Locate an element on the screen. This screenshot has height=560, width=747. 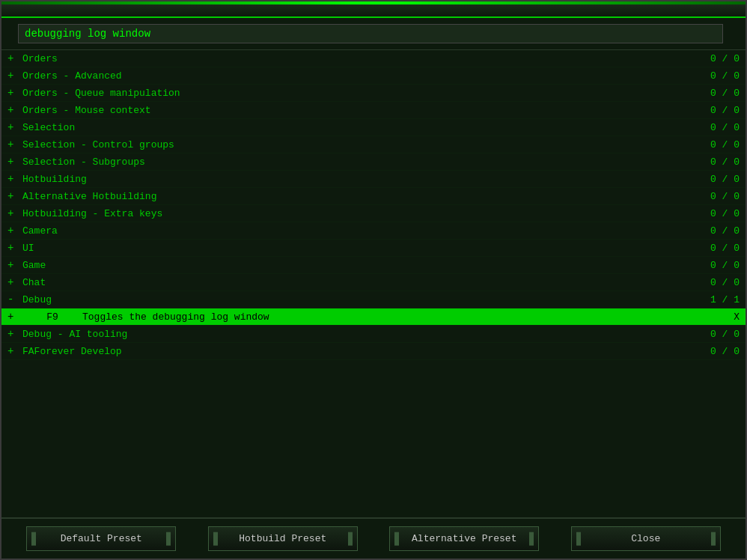
list-item: + Orders - Mouse context 0 / 0 is located at coordinates (374, 111).